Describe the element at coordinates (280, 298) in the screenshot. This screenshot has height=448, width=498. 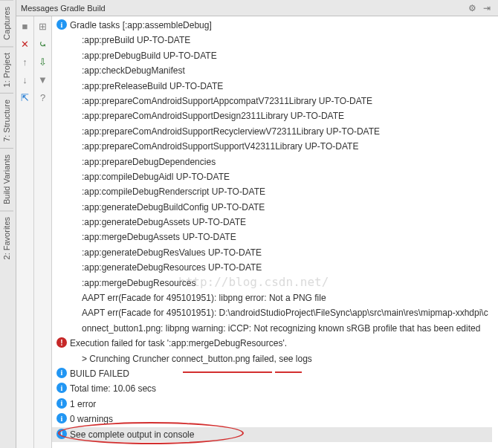
I see `message-text: AAPT err(Facade for 495101951): libpng e…` at that location.